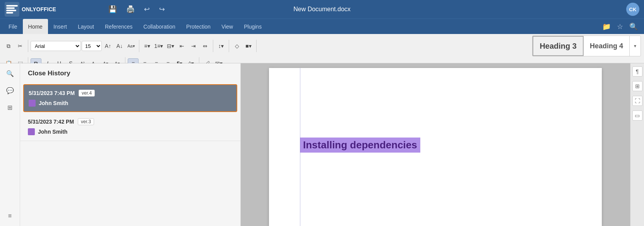  What do you see at coordinates (130, 9) in the screenshot?
I see `print-icon: 🖨️` at bounding box center [130, 9].